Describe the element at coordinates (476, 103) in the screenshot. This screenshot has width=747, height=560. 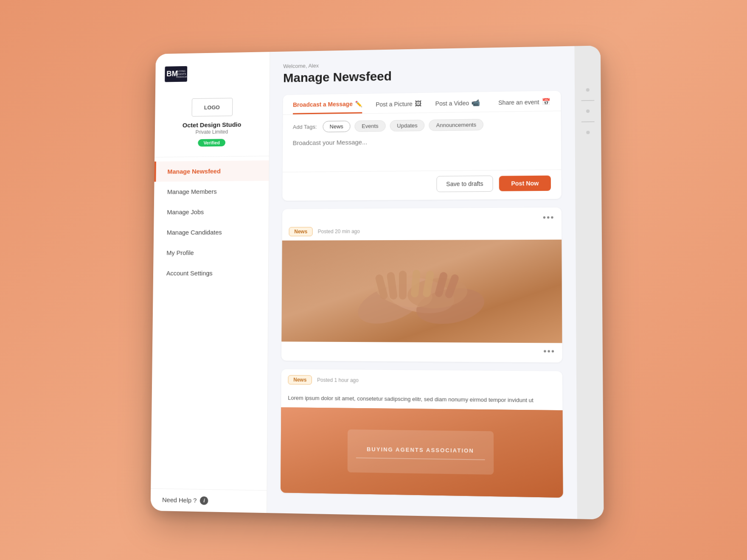
I see `video-icon: 📹` at that location.